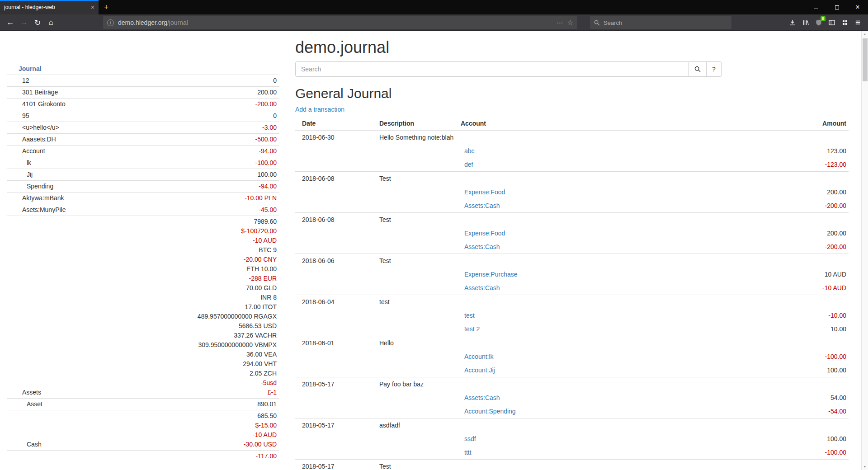 This screenshot has height=470, width=868. I want to click on page-scrollbar: ▲ ▼, so click(864, 250).